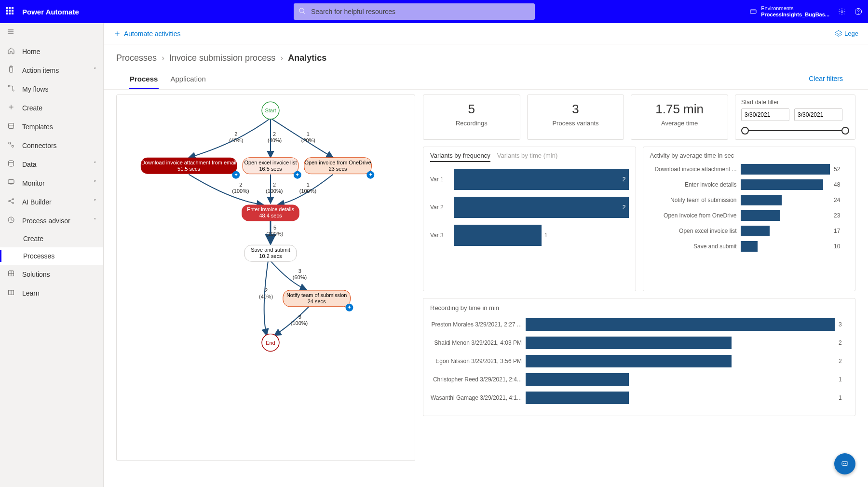 Image resolution: width=868 pixels, height=487 pixels. What do you see at coordinates (52, 164) in the screenshot?
I see `sidebar-item-data: Data˅` at bounding box center [52, 164].